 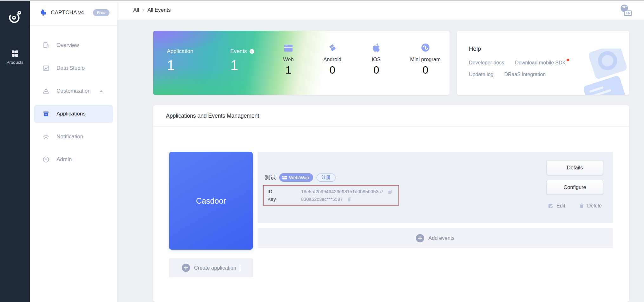 What do you see at coordinates (101, 13) in the screenshot?
I see `plan-badge: Free` at bounding box center [101, 13].